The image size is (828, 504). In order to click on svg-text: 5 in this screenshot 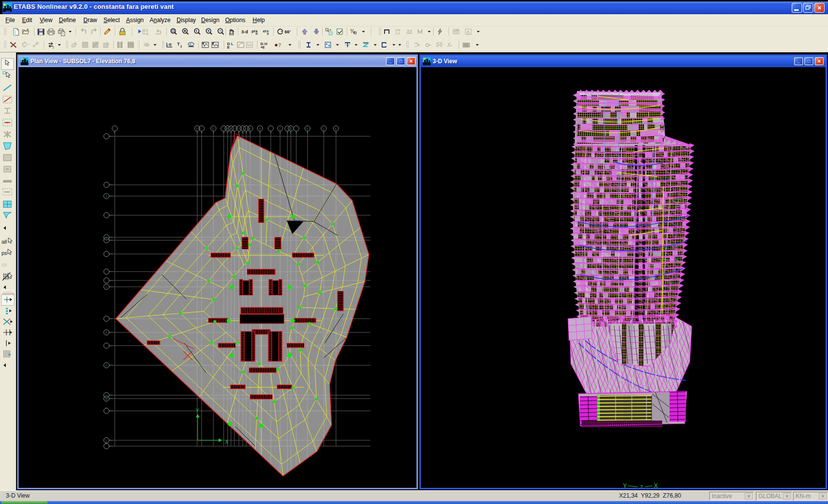, I will do `click(213, 128)`.